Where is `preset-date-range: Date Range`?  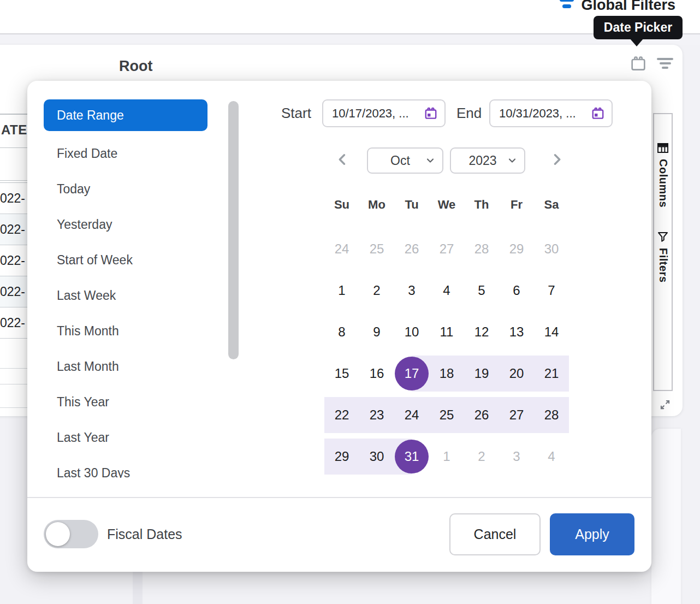
preset-date-range: Date Range is located at coordinates (126, 115).